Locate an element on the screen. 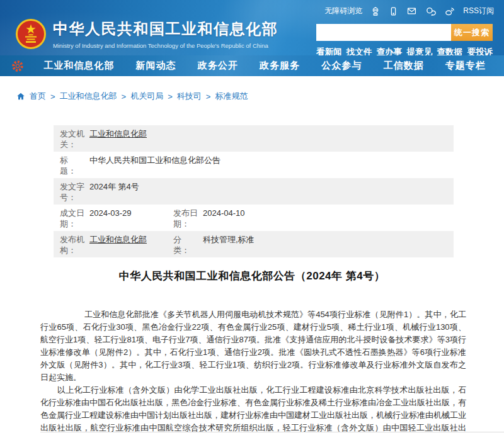 This screenshot has width=504, height=433. main-nav: 工业和信息化部 新闻动态 政务公开 政务服务 公众参与 工信数据 专题专栏 is located at coordinates (252, 65).